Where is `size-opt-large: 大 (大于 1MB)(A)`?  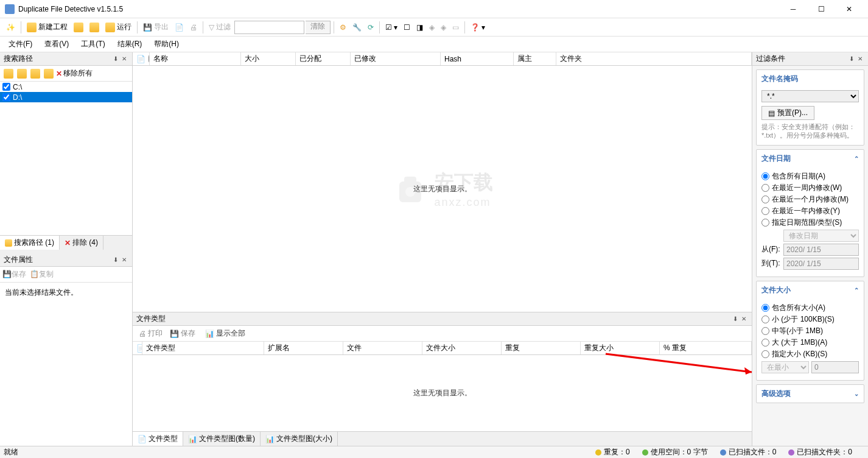
size-opt-large: 大 (大于 1MB)(A) is located at coordinates (810, 342).